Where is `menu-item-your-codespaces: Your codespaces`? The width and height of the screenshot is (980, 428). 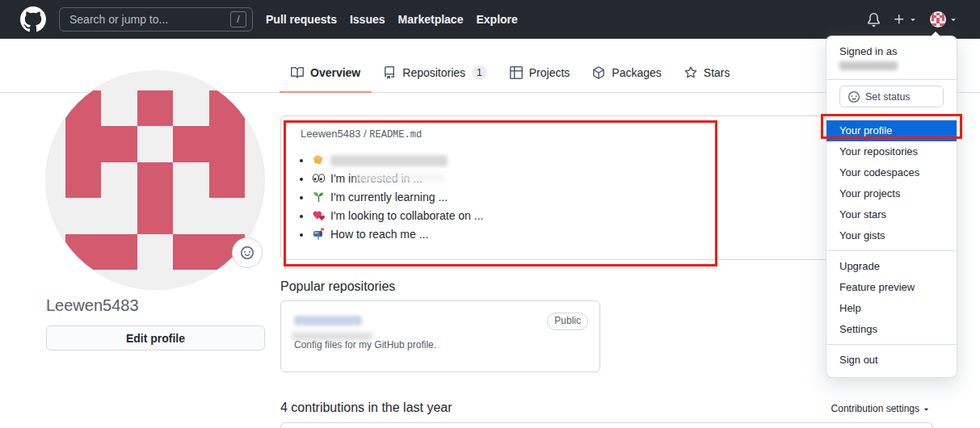 menu-item-your-codespaces: Your codespaces is located at coordinates (892, 173).